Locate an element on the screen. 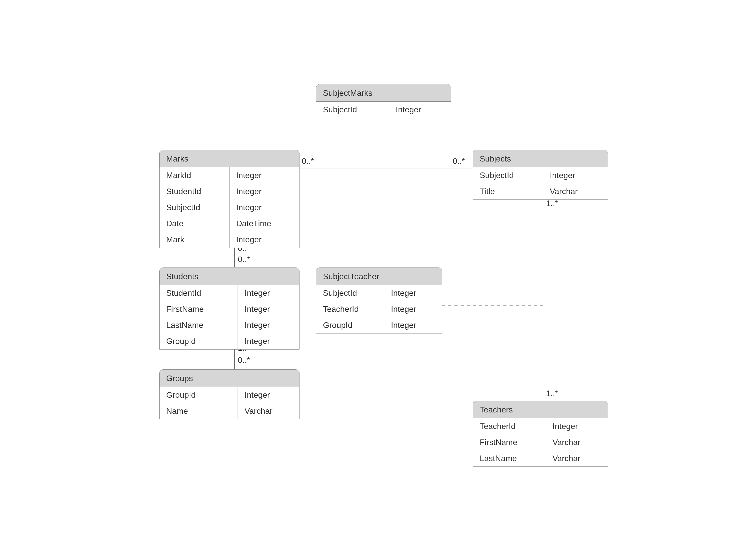 The width and height of the screenshot is (756, 535). table-students: Students StudentId FirstName LastName Gr… is located at coordinates (229, 308).